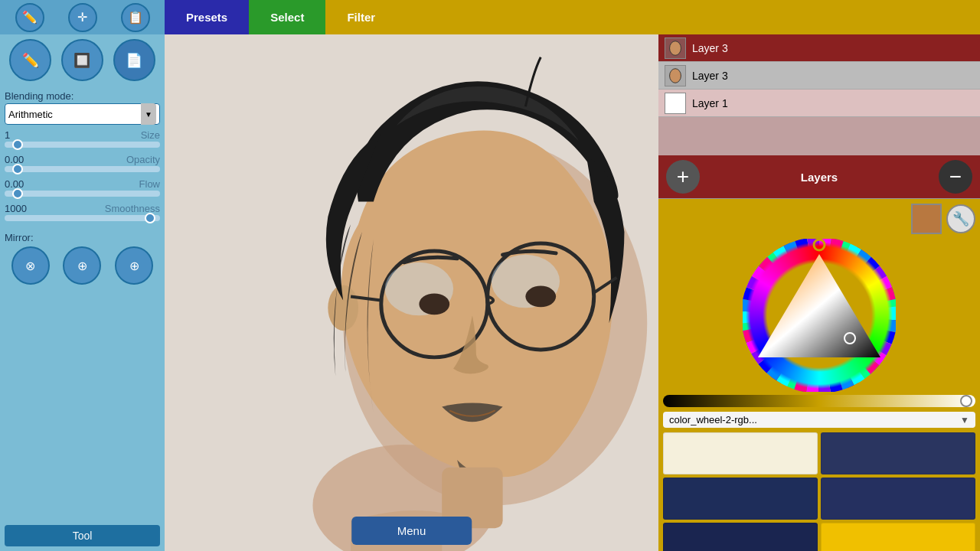 This screenshot has width=980, height=551. What do you see at coordinates (819, 219) in the screenshot?
I see `color-top: 🔧` at bounding box center [819, 219].